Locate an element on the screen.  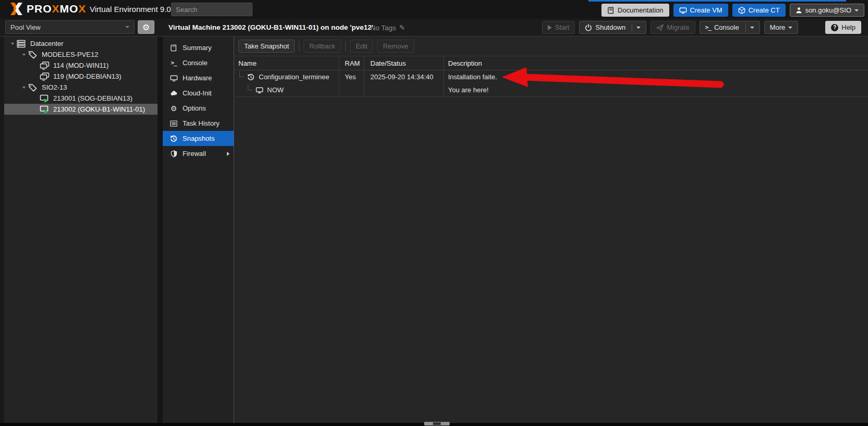
shield-icon is located at coordinates (174, 154).